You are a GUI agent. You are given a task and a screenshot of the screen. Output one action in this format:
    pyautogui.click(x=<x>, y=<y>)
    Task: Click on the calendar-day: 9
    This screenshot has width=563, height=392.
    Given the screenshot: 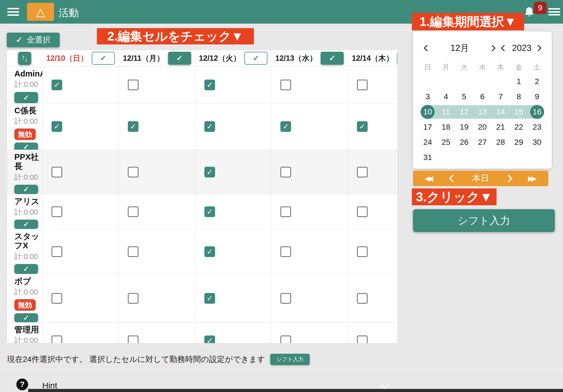 What is the action you would take?
    pyautogui.click(x=537, y=97)
    